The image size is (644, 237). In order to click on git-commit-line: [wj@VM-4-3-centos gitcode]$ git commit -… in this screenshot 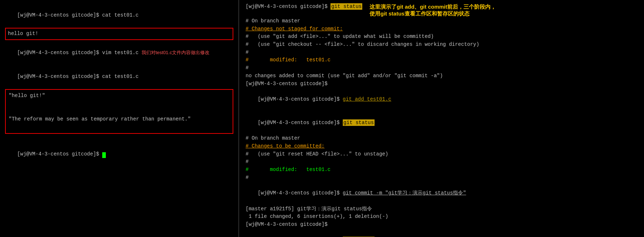, I will do `click(441, 193)`.